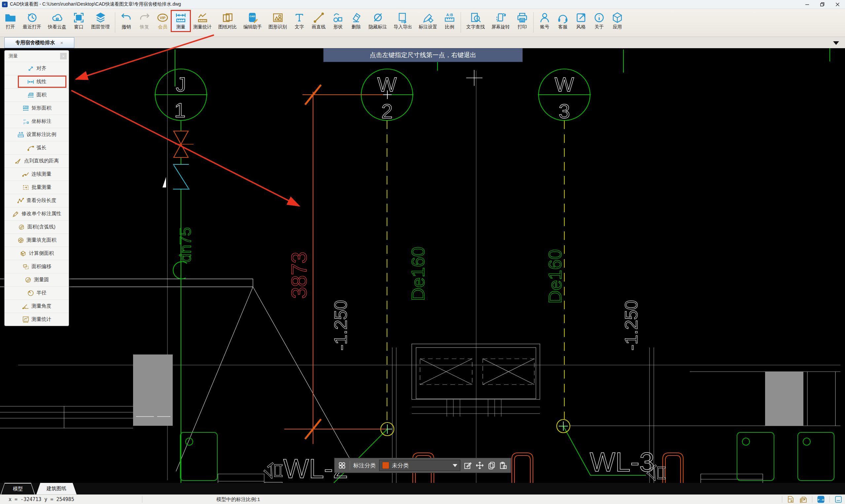 Image resolution: width=845 pixels, height=504 pixels. Describe the element at coordinates (803, 499) in the screenshot. I see `pdf-batch-icon` at that location.